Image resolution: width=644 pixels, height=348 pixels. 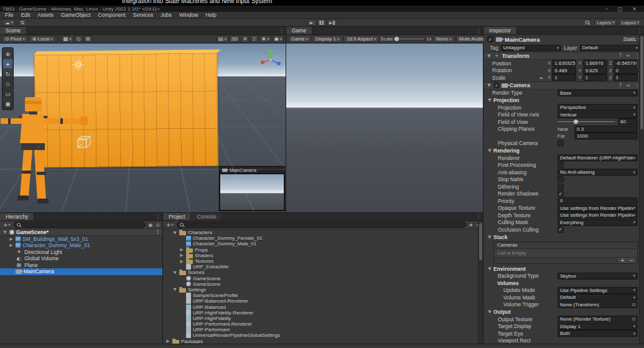 What do you see at coordinates (271, 60) in the screenshot?
I see `scene-orientation-gizmo` at bounding box center [271, 60].